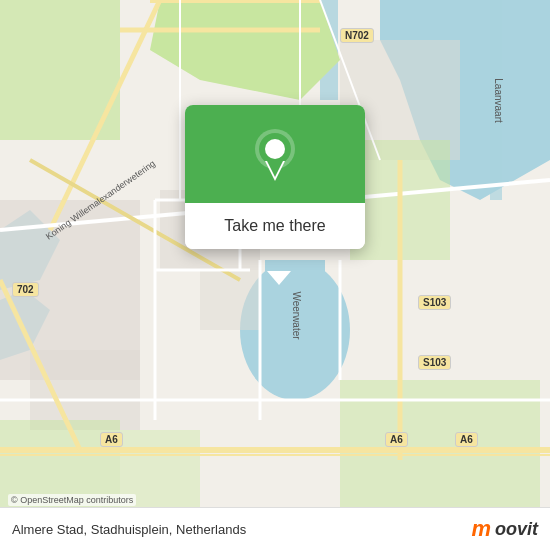  Describe the element at coordinates (434, 362) in the screenshot. I see `badge-s103-bot: S103` at that location.